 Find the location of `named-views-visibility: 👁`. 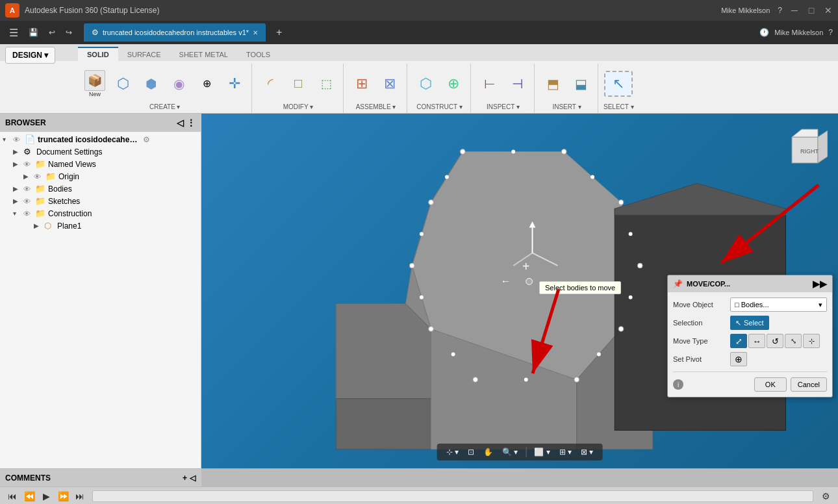

named-views-visibility: 👁 is located at coordinates (29, 164).